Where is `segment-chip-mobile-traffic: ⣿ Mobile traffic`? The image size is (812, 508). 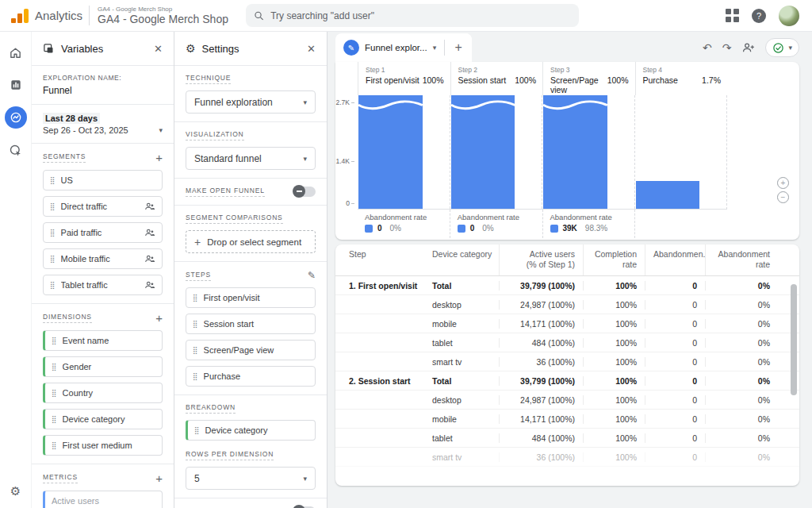 segment-chip-mobile-traffic: ⣿ Mobile traffic is located at coordinates (103, 259).